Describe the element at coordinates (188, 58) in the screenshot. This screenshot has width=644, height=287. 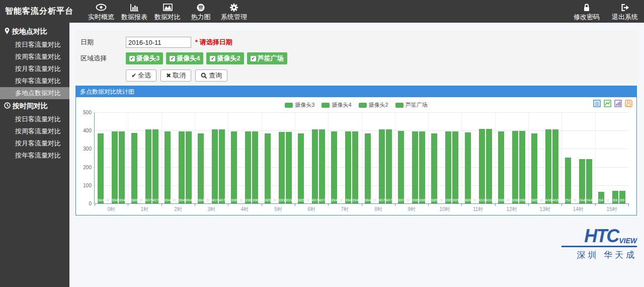
I see `area-label: 摄像头4` at that location.